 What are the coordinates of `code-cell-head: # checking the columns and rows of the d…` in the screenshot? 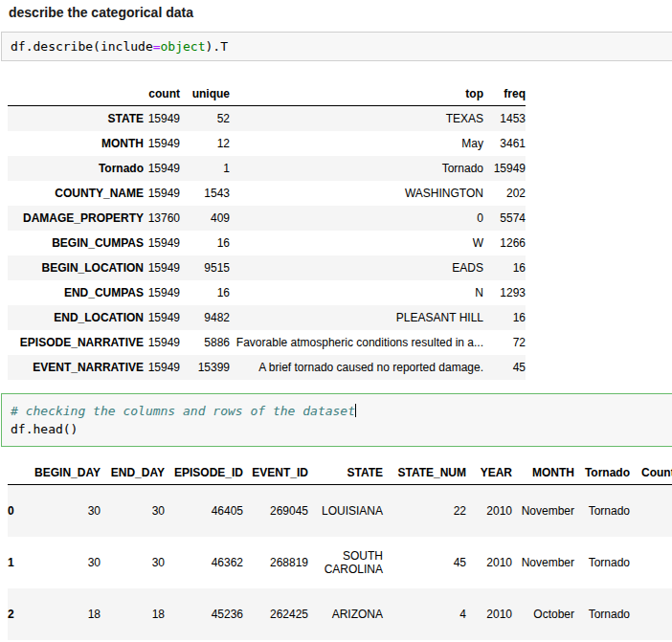 It's located at (337, 420).